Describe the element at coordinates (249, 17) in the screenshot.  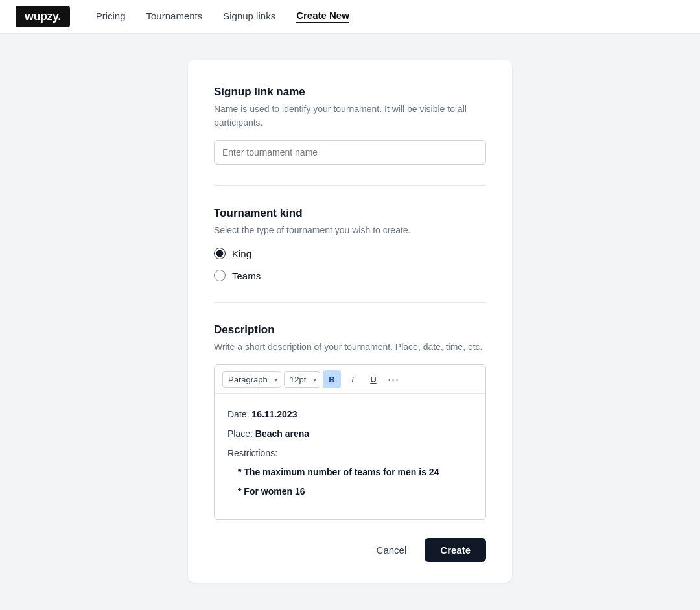
I see `nav-link-signup-links: Signup links` at that location.